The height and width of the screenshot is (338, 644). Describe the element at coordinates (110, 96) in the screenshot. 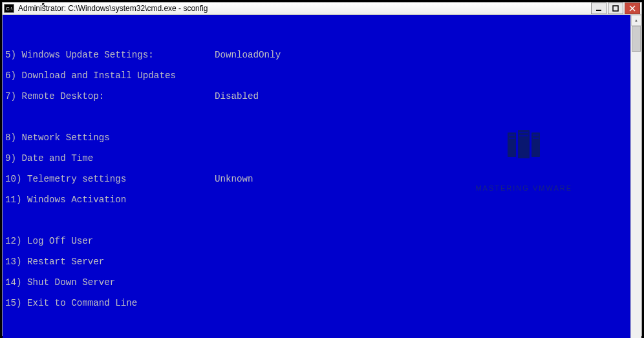

I see `menu-item-7-label: 7) Remote Desktop:` at that location.